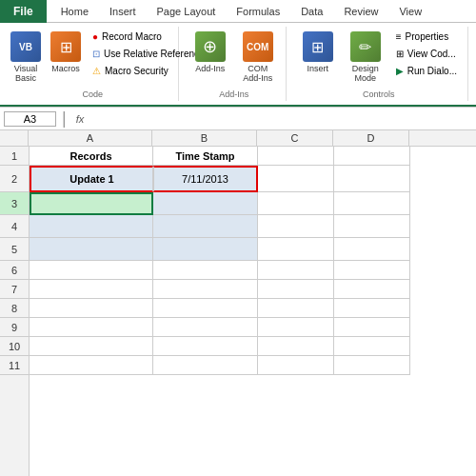  I want to click on cell-B8, so click(206, 308).